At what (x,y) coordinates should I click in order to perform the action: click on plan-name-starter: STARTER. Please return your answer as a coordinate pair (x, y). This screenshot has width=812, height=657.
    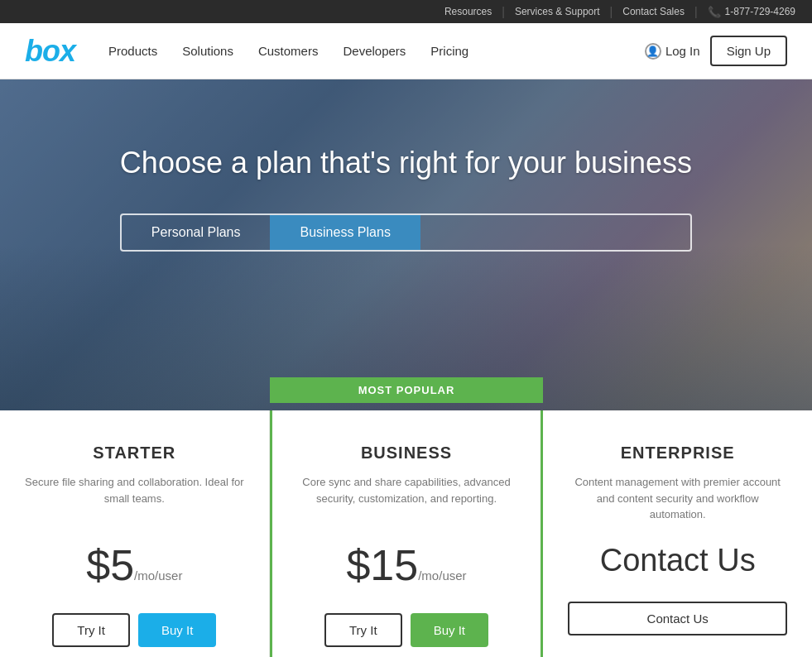
    Looking at the image, I should click on (134, 453).